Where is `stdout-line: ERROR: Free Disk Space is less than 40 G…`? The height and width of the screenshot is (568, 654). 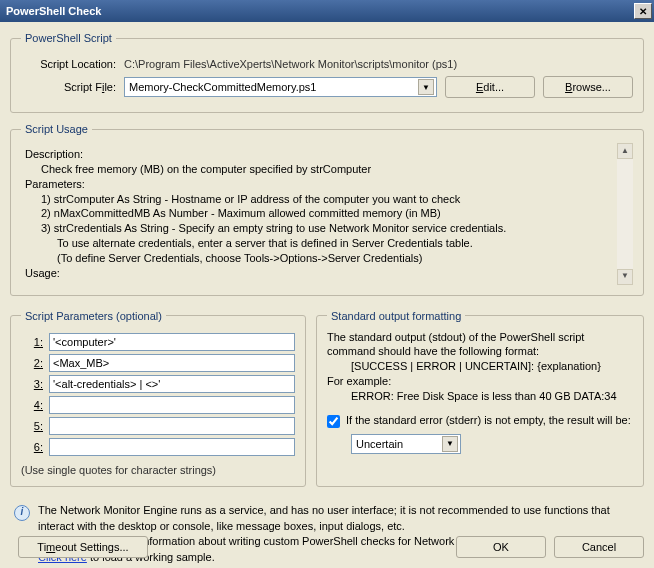 stdout-line: ERROR: Free Disk Space is less than 40 G… is located at coordinates (480, 396).